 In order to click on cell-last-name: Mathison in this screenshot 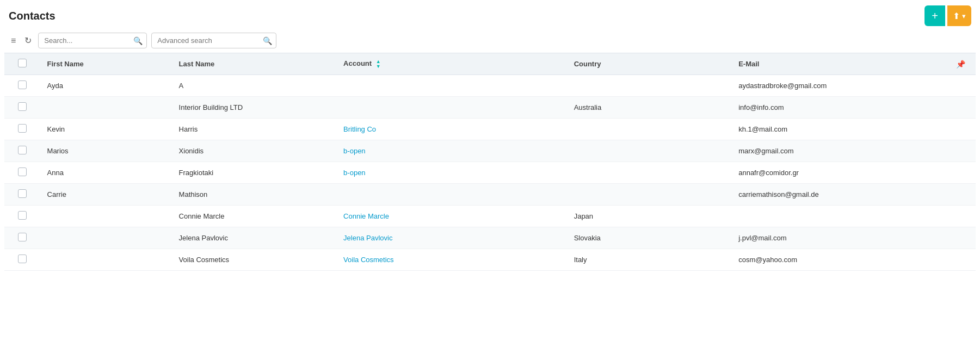, I will do `click(255, 195)`.